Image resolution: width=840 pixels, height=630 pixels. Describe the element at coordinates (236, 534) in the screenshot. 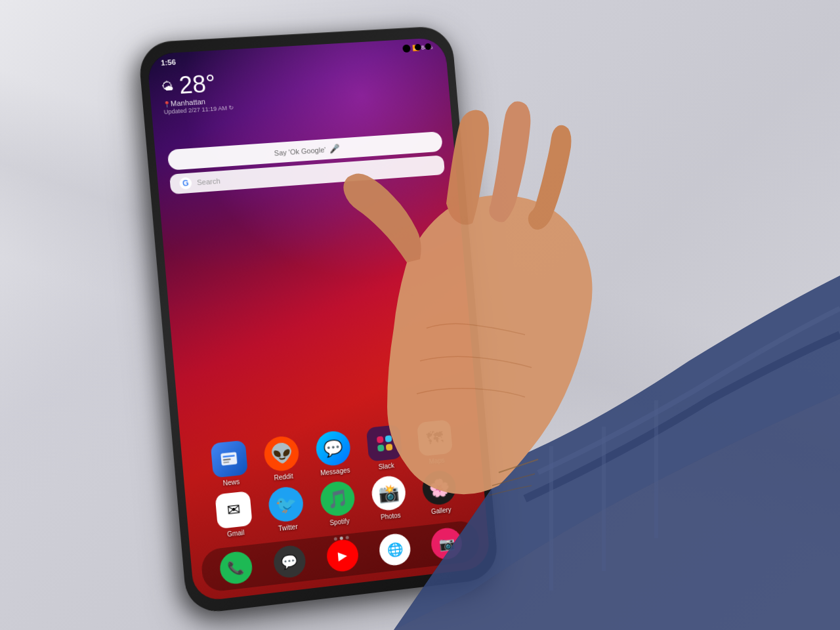

I see `app-gmail-label: Gmail` at that location.